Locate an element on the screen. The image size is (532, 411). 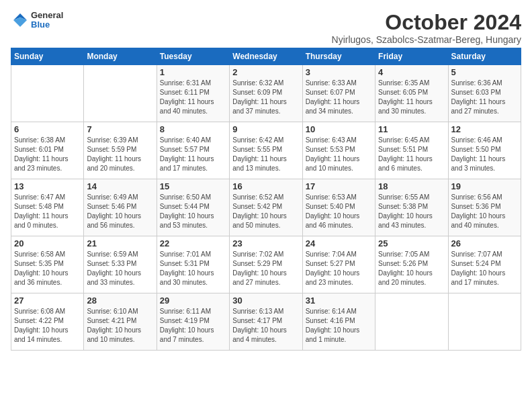
day-info: Sunrise: 6:38 AM Sunset: 6:01 PM Dayligh… is located at coordinates (47, 154).